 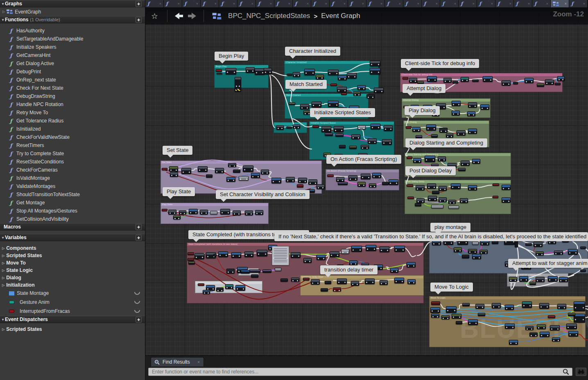 What do you see at coordinates (72, 137) in the screenshot?
I see `sidebar-function-item: ƒCheckForValidNewState` at bounding box center [72, 137].